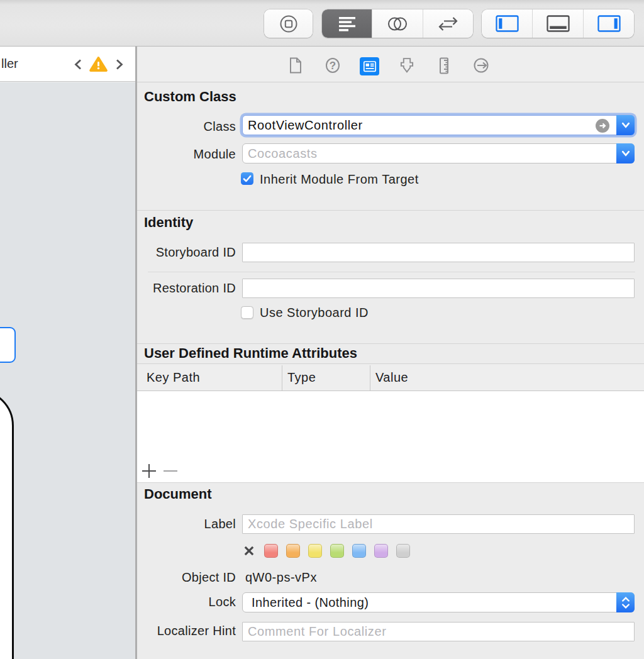 The width and height of the screenshot is (644, 659). Describe the element at coordinates (302, 377) in the screenshot. I see `column-type: Type` at that location.